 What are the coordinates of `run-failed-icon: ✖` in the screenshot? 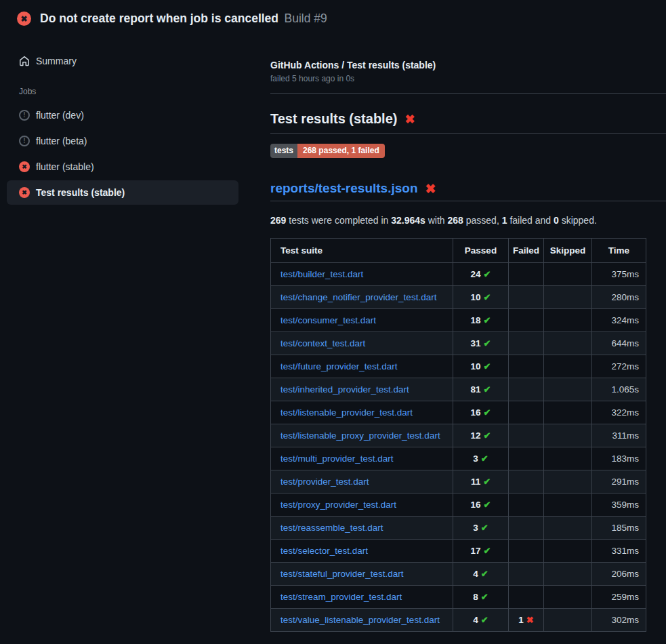 It's located at (24, 19).